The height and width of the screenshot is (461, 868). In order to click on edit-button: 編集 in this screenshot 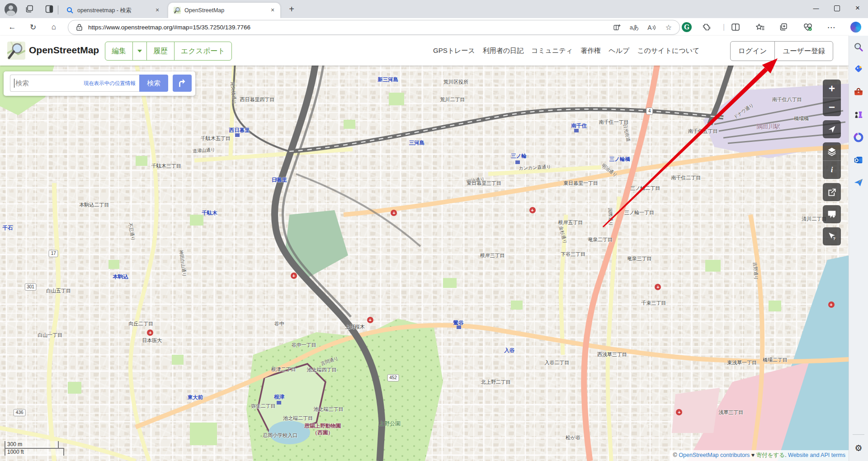, I will do `click(119, 51)`.